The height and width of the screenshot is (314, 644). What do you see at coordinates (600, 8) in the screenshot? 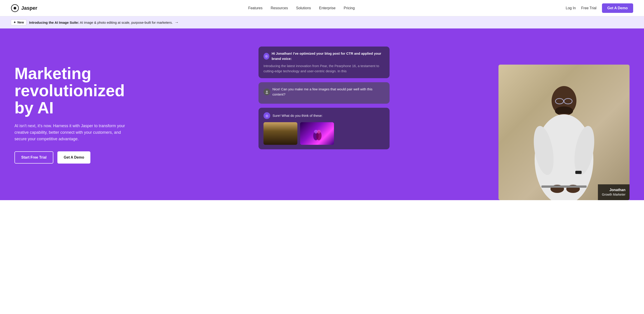
I see `nav-right: Log In Free Trial Get A Demo` at bounding box center [600, 8].